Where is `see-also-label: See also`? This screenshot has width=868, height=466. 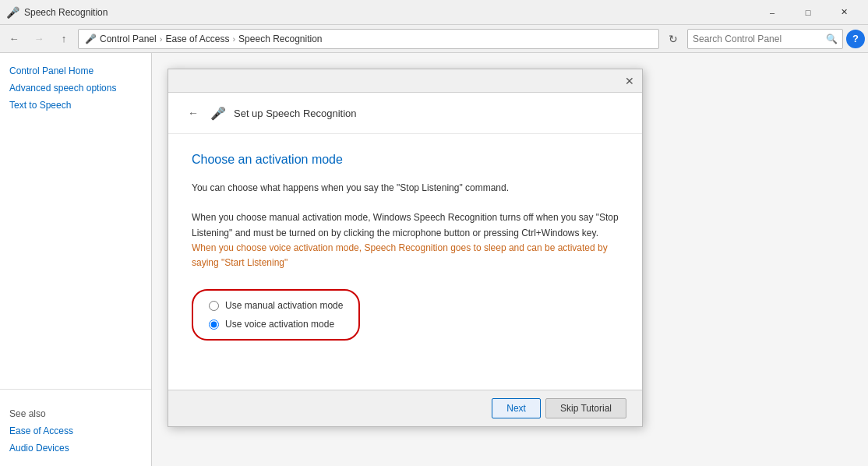 see-also-label: See also is located at coordinates (76, 411).